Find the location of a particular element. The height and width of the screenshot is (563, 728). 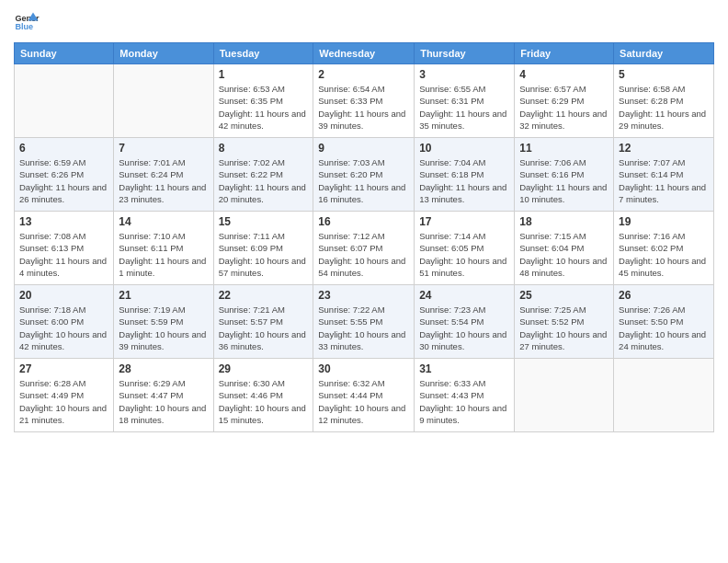

calendar-cell: 30Sunrise: 6:32 AM Sunset: 4:44 PM Dayli… is located at coordinates (364, 396).